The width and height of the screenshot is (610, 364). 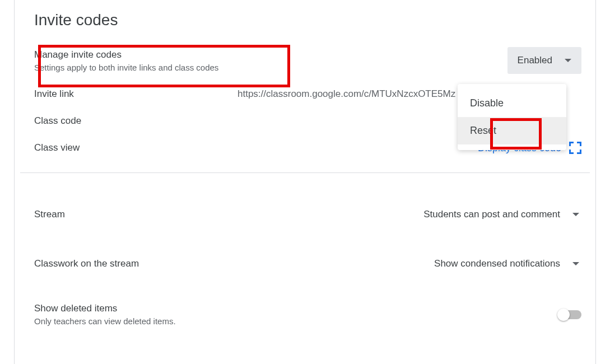 I want to click on manage-subtitle: Settings apply to both invite links and …, so click(x=127, y=67).